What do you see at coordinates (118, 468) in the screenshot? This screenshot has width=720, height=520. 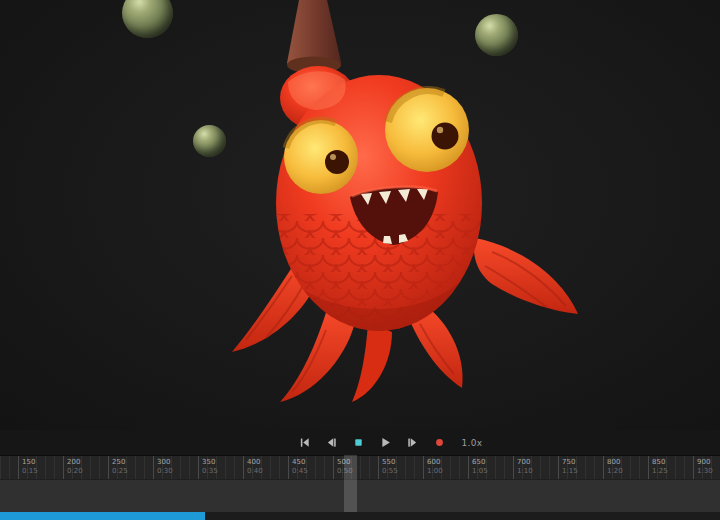 I see `timeline-tick: 2500:25` at bounding box center [118, 468].